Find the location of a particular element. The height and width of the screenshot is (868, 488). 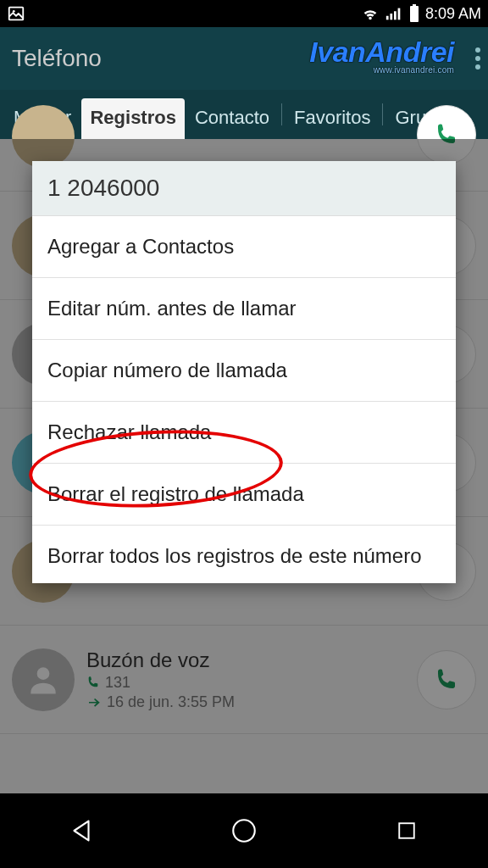

app-title: Teléfono is located at coordinates (57, 58).